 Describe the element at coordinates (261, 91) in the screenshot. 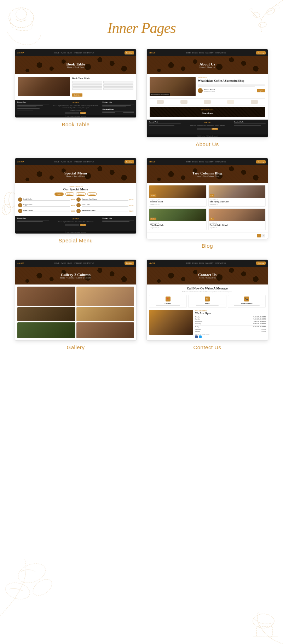

I see `explore-btn: Explore` at that location.